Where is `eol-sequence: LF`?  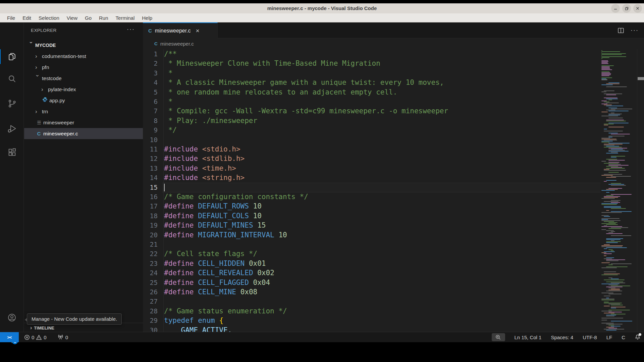
eol-sequence: LF is located at coordinates (609, 337).